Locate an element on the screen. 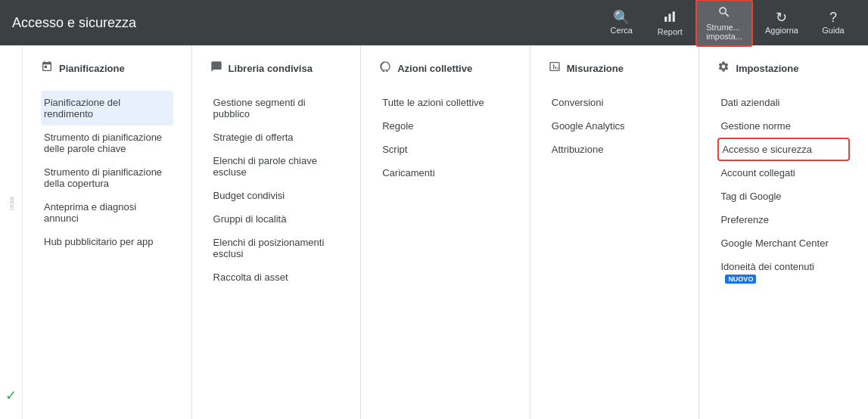 This screenshot has width=868, height=419. item-budget-condivisi: Budget condivisi is located at coordinates (277, 195).